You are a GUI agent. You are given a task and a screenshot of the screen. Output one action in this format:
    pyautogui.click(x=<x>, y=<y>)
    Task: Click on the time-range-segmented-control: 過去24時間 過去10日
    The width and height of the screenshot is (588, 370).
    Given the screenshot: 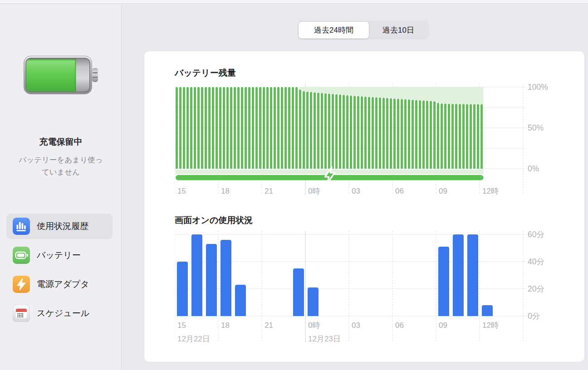 What is the action you would take?
    pyautogui.click(x=363, y=30)
    